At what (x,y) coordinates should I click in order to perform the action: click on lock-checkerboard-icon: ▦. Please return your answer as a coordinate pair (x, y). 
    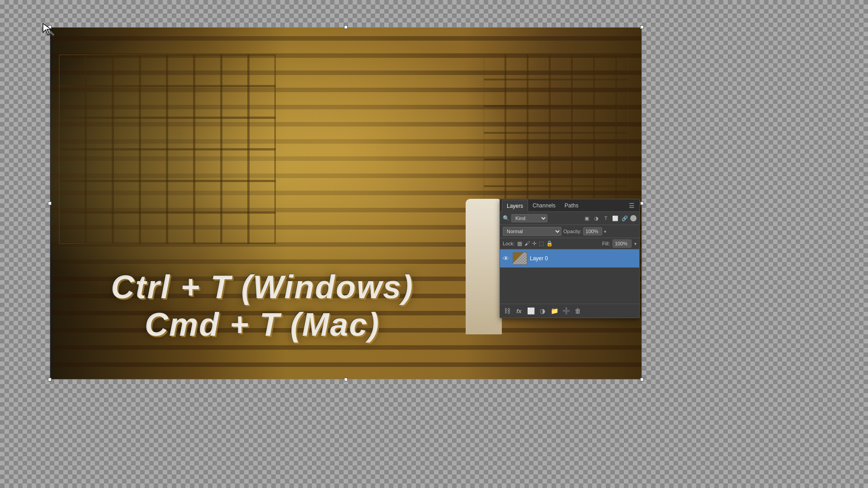
    Looking at the image, I should click on (520, 244).